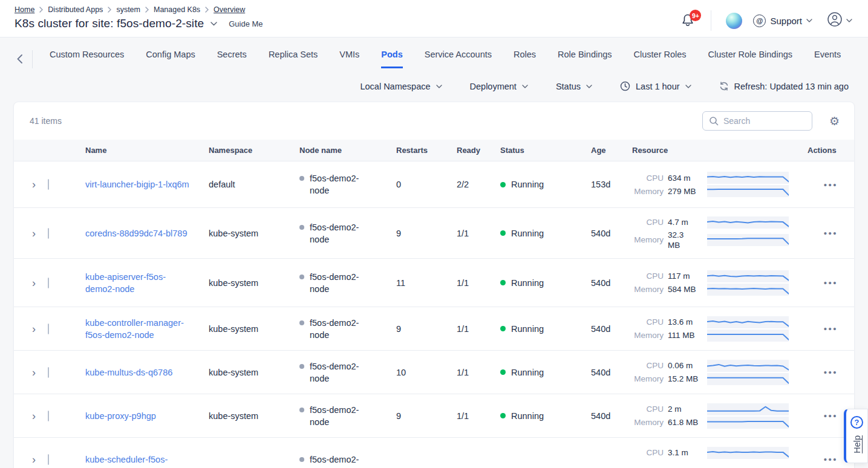 This screenshot has width=868, height=468. I want to click on table-row: › kube-scheduler-f5os- f5os-demo2- CPU 3…, so click(434, 453).